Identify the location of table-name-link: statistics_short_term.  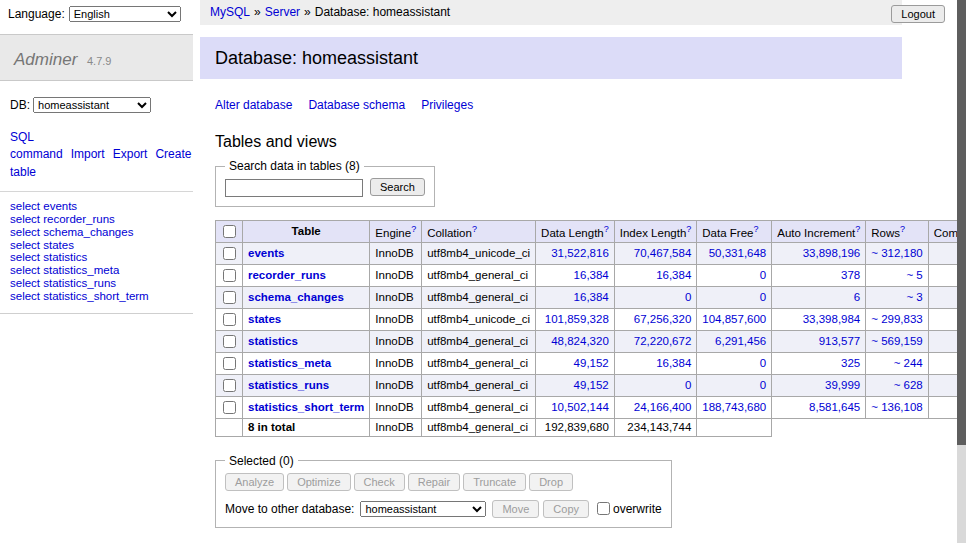
(306, 407).